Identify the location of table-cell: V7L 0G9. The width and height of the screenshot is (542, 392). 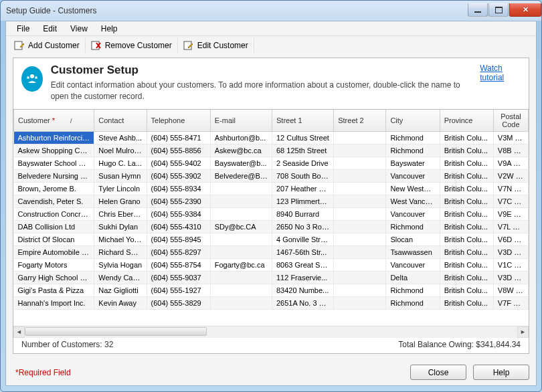
(511, 226).